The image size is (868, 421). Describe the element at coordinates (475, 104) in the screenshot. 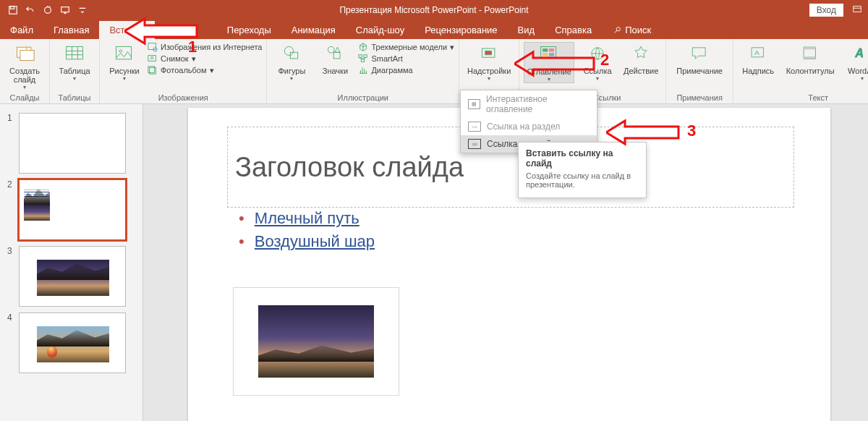

I see `grid-icon: ▦` at that location.